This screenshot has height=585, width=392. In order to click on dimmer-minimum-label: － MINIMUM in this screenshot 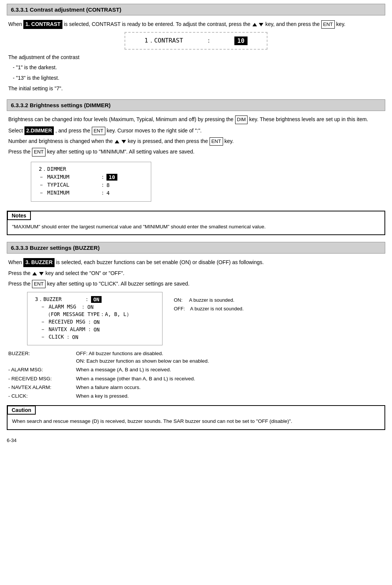, I will do `click(69, 193)`.